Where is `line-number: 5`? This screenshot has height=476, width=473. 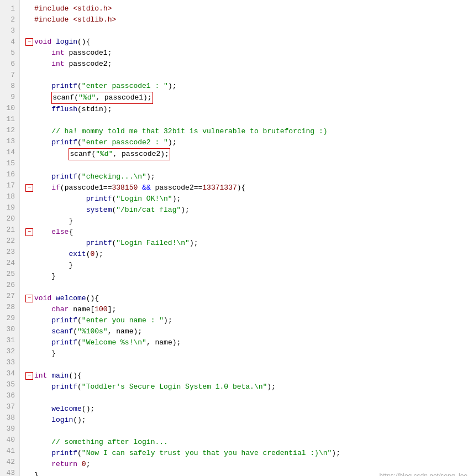 line-number: 5 is located at coordinates (10, 53).